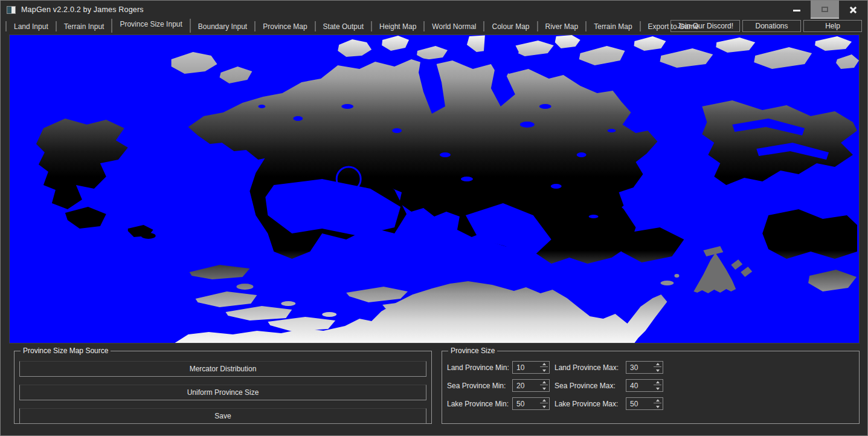 The image size is (868, 436). What do you see at coordinates (651, 385) in the screenshot?
I see `province-size-group: Province Size Land Province Min:10Land P…` at bounding box center [651, 385].